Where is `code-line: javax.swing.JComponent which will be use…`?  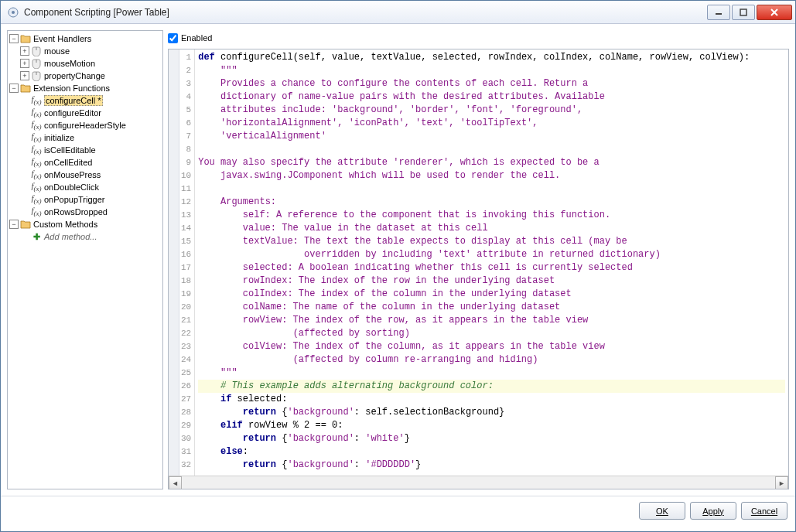
code-line: javax.swing.JComponent which will be use… is located at coordinates (492, 176).